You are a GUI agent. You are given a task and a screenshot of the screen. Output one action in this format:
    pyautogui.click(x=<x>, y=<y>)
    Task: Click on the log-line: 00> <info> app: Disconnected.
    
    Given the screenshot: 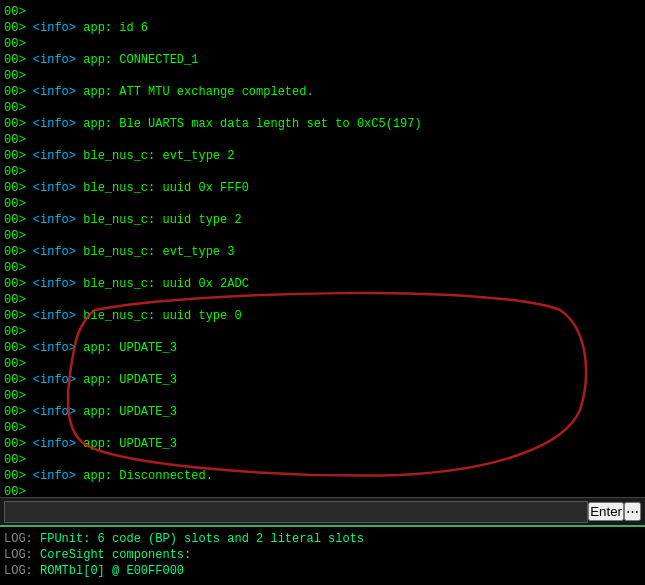 What is the action you would take?
    pyautogui.click(x=322, y=476)
    